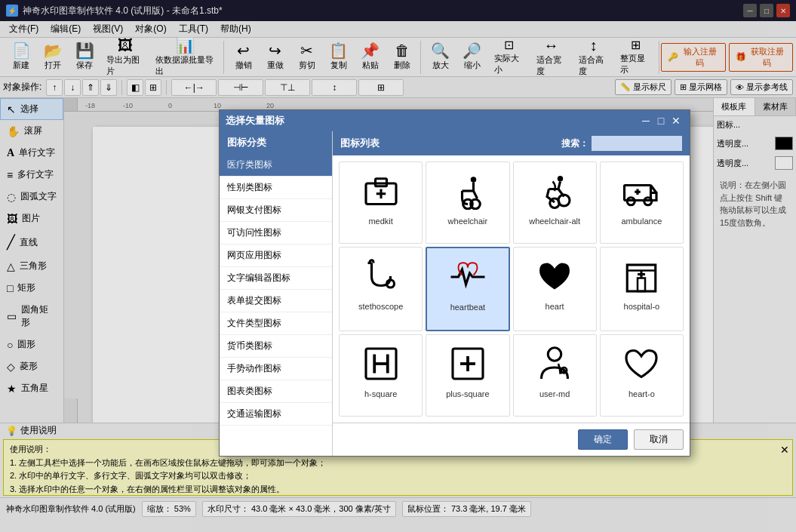  Describe the element at coordinates (676, 121) in the screenshot. I see `dialog-close-button: ✕` at that location.